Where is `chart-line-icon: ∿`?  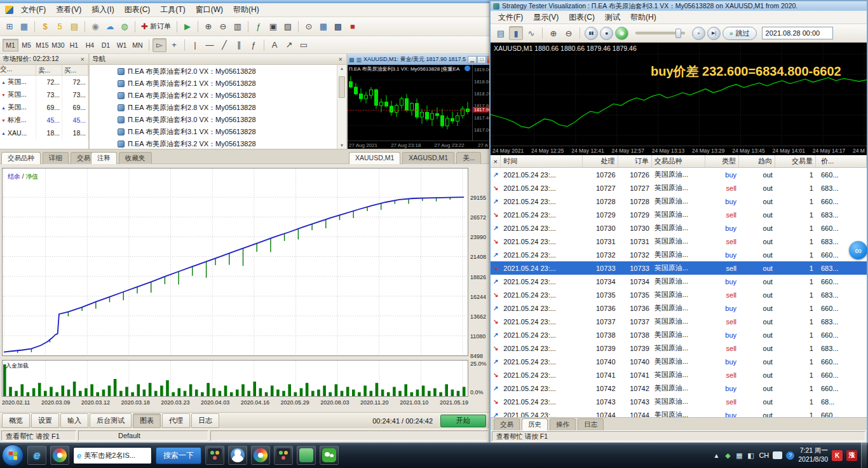
chart-line-icon: ∿ is located at coordinates (531, 33).